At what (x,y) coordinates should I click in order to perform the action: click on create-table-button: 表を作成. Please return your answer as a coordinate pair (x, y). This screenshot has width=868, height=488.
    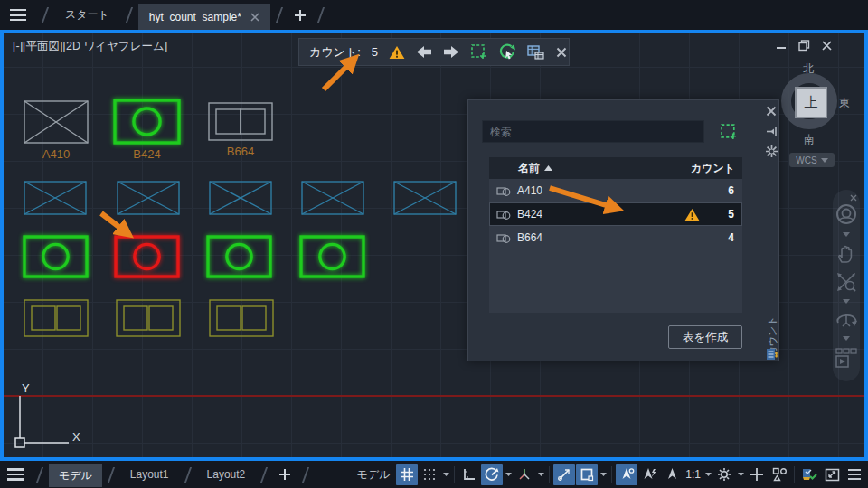
    Looking at the image, I should click on (705, 337).